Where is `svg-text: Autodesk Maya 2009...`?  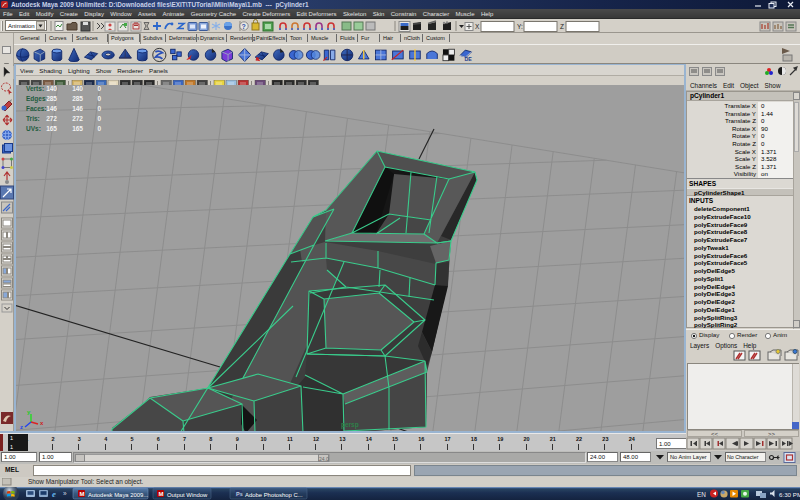
svg-text: Autodesk Maya 2009... is located at coordinates (118, 495).